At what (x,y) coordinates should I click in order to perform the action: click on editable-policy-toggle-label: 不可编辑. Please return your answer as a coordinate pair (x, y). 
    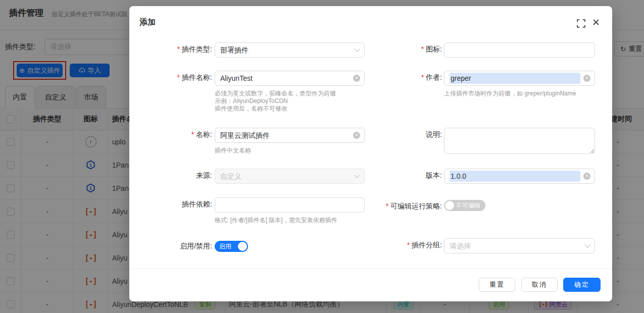
    Looking at the image, I should click on (468, 206).